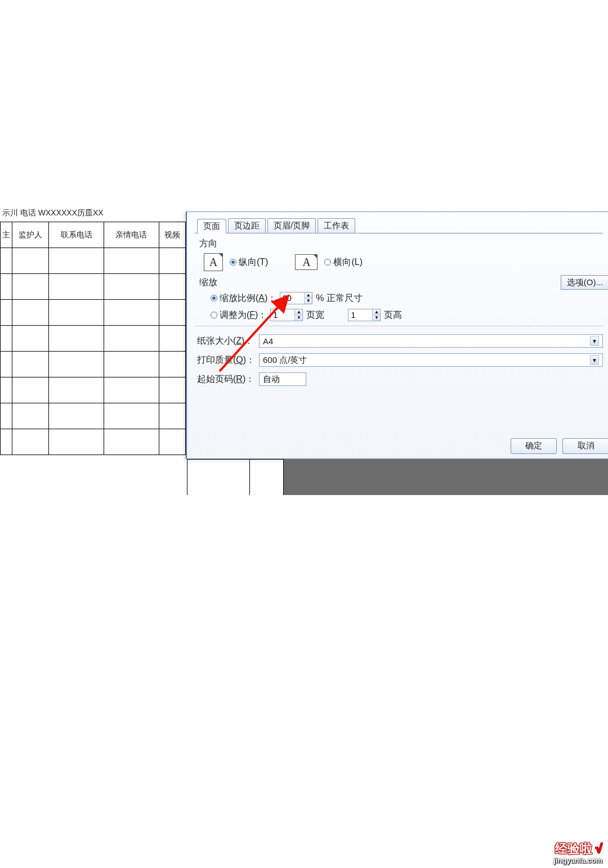 The width and height of the screenshot is (608, 868). I want to click on radio-landscape: 横向(L), so click(343, 262).